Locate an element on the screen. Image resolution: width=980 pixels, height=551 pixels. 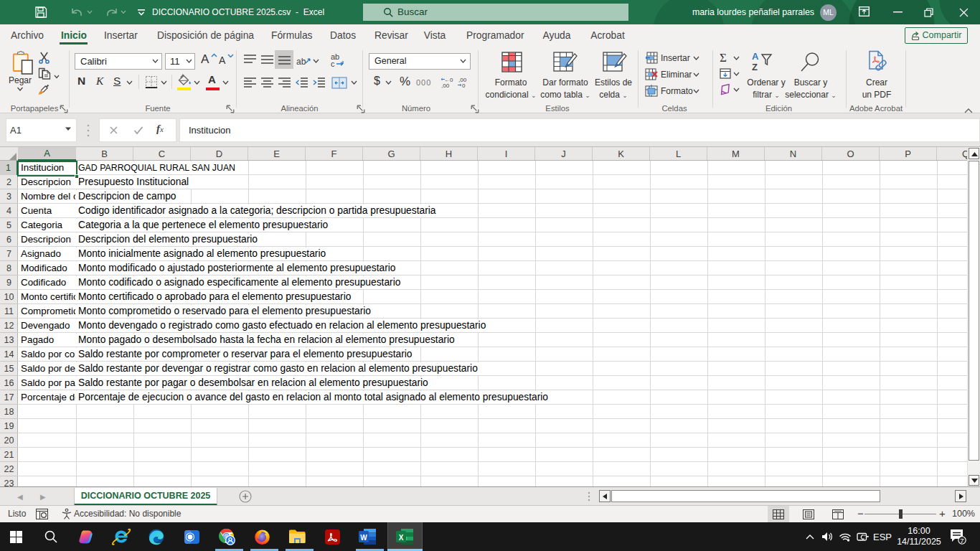
svg-text: X is located at coordinates (400, 538).